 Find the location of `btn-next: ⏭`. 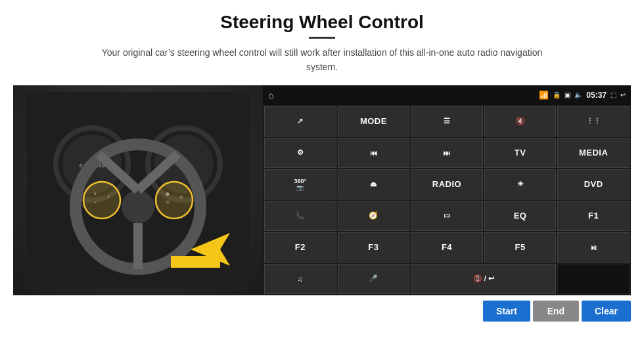

btn-next: ⏭ is located at coordinates (447, 153).